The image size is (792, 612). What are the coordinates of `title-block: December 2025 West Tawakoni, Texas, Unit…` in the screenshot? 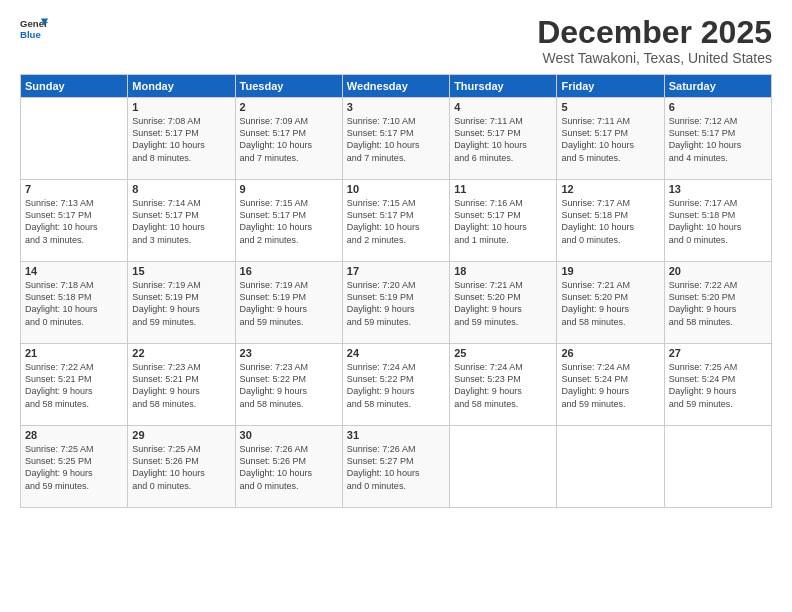 It's located at (654, 40).